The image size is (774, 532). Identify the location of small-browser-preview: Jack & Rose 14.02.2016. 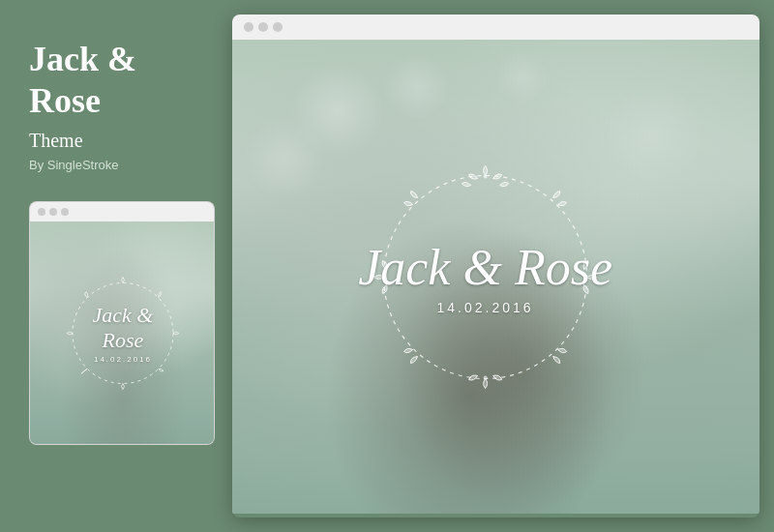
(122, 323).